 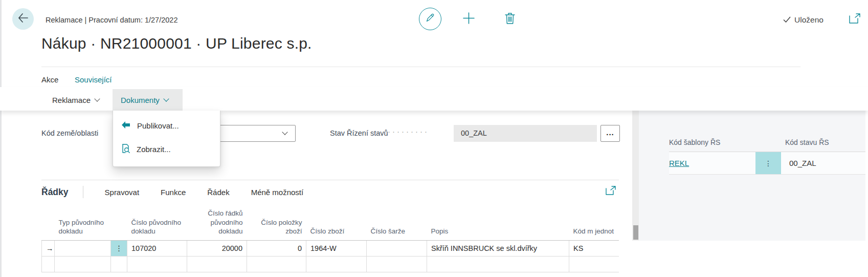 I want to click on status-code-value: 00_ZAL, so click(x=824, y=163).